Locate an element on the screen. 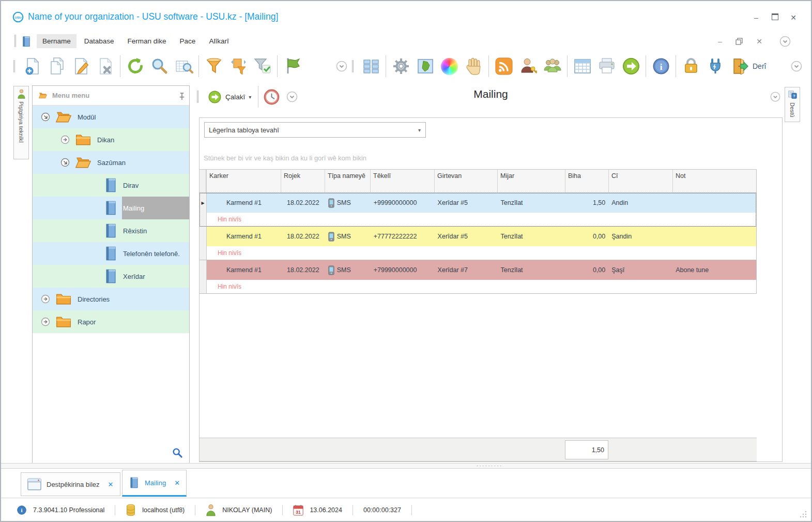  plug-icon is located at coordinates (715, 66).